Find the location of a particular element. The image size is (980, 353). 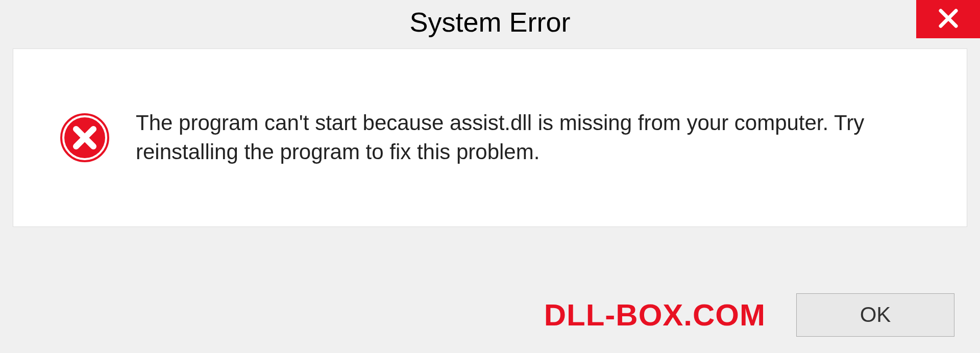

close-icon is located at coordinates (948, 19).